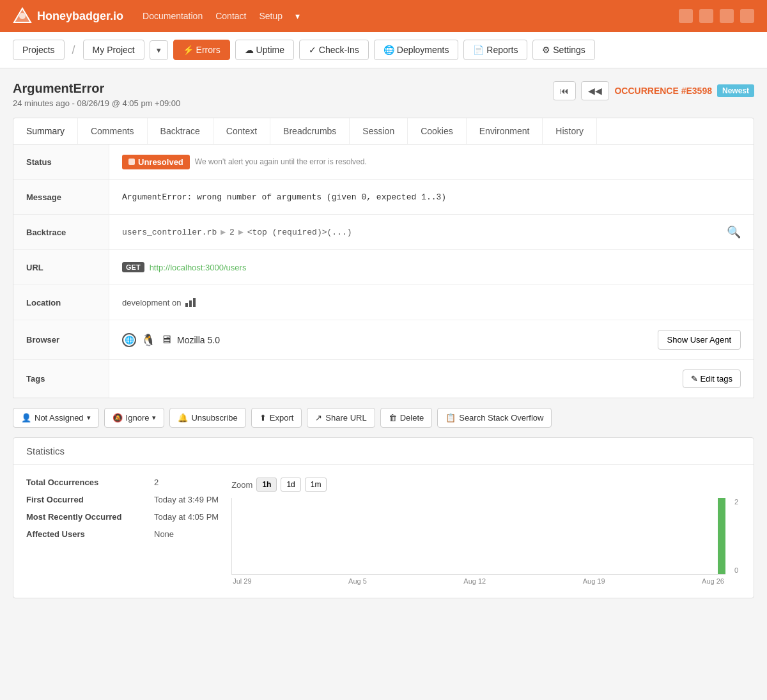  Describe the element at coordinates (26, 418) in the screenshot. I see `user-assign-icon: 👤` at that location.